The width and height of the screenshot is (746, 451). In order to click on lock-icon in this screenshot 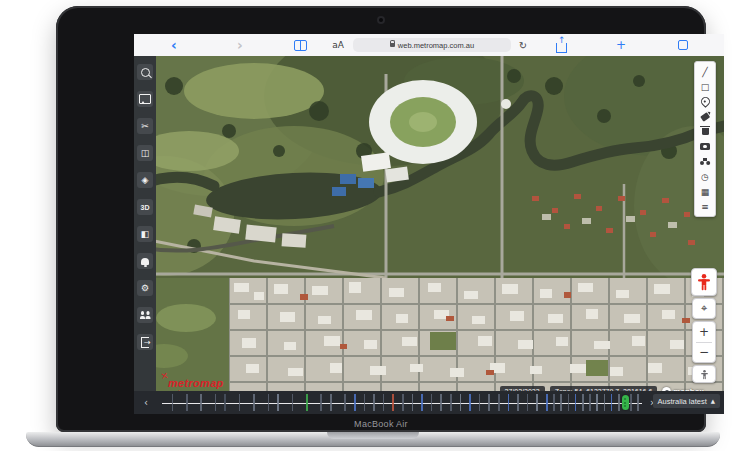, I will do `click(392, 45)`.